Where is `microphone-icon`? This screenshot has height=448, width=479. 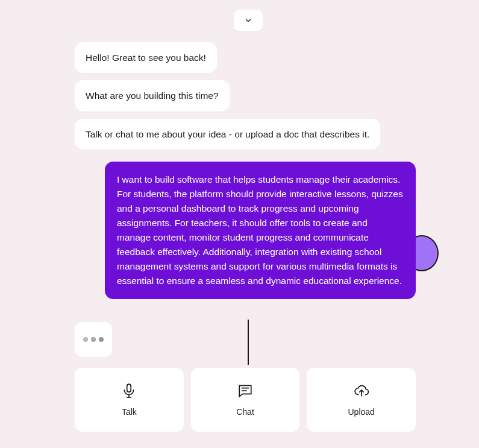 microphone-icon is located at coordinates (129, 391).